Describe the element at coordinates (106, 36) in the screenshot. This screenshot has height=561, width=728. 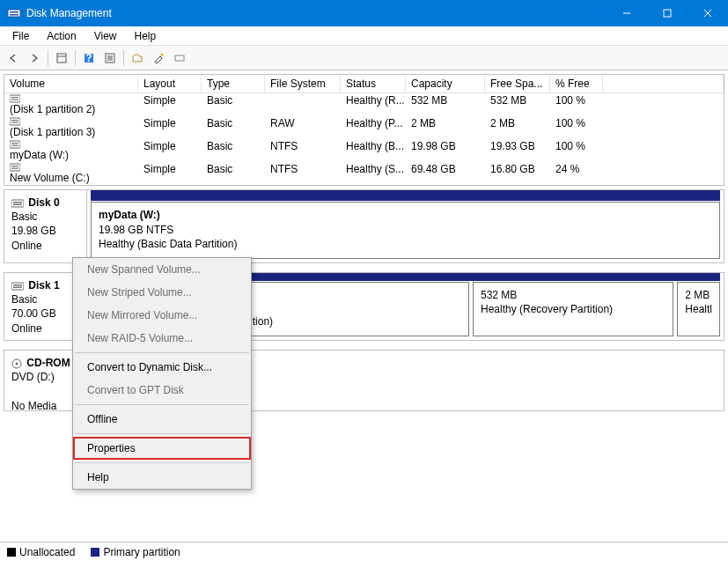
I see `menu-view: View` at that location.